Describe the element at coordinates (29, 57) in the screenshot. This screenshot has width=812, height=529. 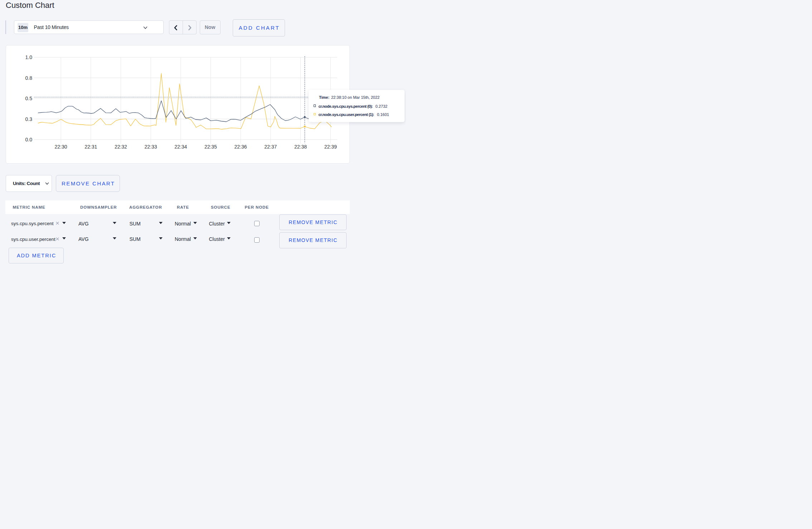
I see `svg-text: 1.0` at that location.